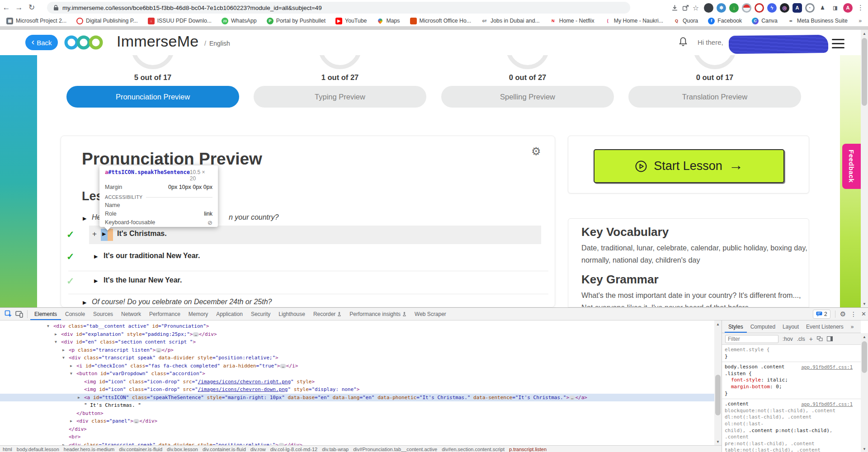 This screenshot has width=868, height=452. What do you see at coordinates (230, 314) in the screenshot?
I see `devtools-tab-application: Application` at bounding box center [230, 314].